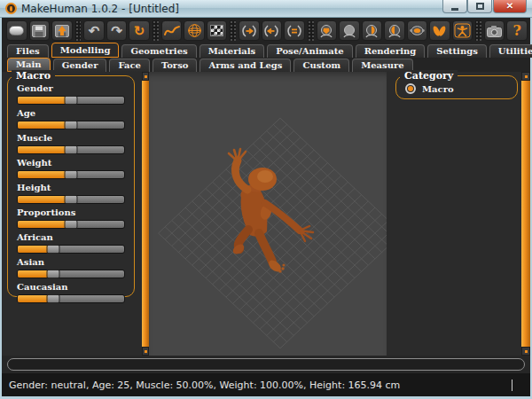 Image resolution: width=532 pixels, height=399 pixels. What do you see at coordinates (481, 6) in the screenshot?
I see `maximize-icon` at bounding box center [481, 6].